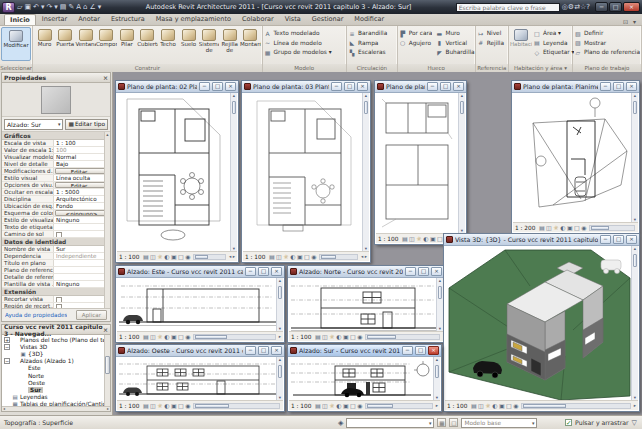 The width and height of the screenshot is (642, 429). What do you see at coordinates (106, 78) in the screenshot?
I see `properties-close-icon: ×` at bounding box center [106, 78].